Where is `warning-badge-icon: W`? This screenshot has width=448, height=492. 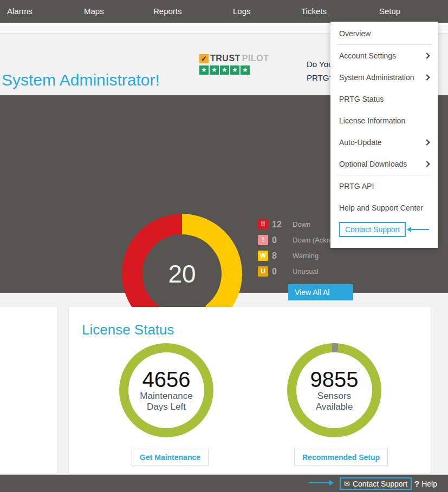 warning-badge-icon: W is located at coordinates (263, 255).